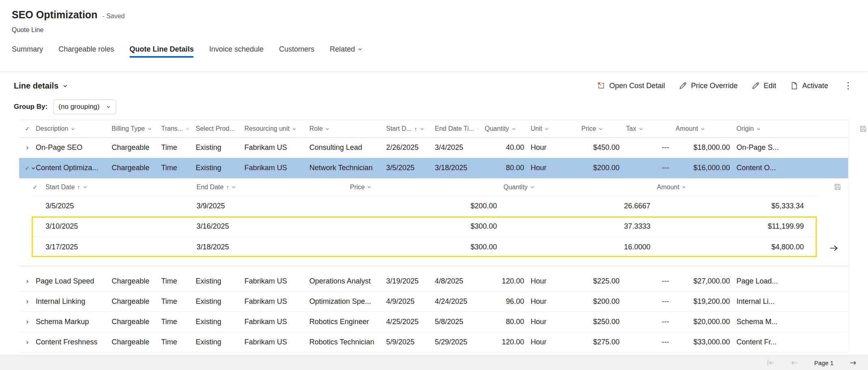  I want to click on table-row: ✓ Content Optimiza... Chargeable Time Ex…, so click(434, 168).